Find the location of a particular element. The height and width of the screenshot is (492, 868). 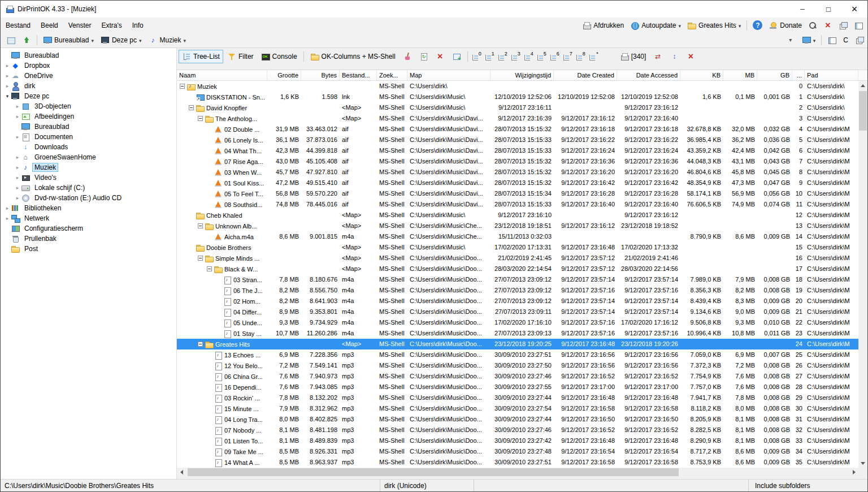

expand-depth-5-button: 5 is located at coordinates (542, 57).